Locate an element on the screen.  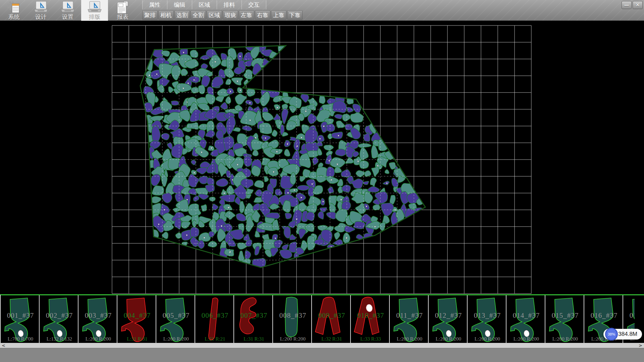
piece-id-label: 011_#37 is located at coordinates (409, 316).